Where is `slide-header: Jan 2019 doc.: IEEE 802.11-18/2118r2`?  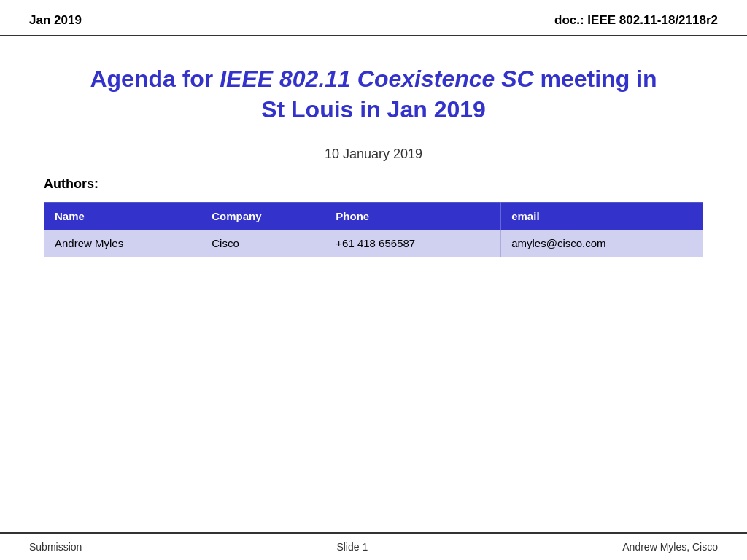
slide-header: Jan 2019 doc.: IEEE 802.11-18/2118r2 is located at coordinates (374, 18).